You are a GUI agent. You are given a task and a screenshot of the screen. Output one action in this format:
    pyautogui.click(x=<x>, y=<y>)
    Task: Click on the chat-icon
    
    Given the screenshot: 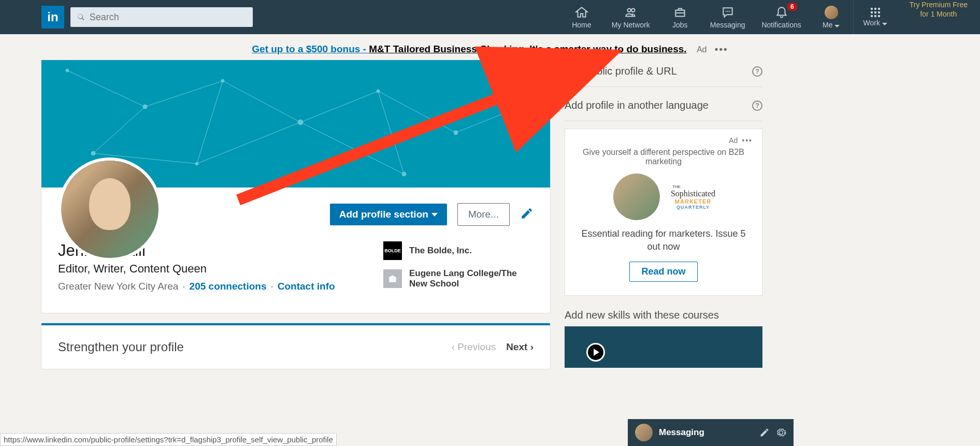 What is the action you would take?
    pyautogui.click(x=728, y=12)
    